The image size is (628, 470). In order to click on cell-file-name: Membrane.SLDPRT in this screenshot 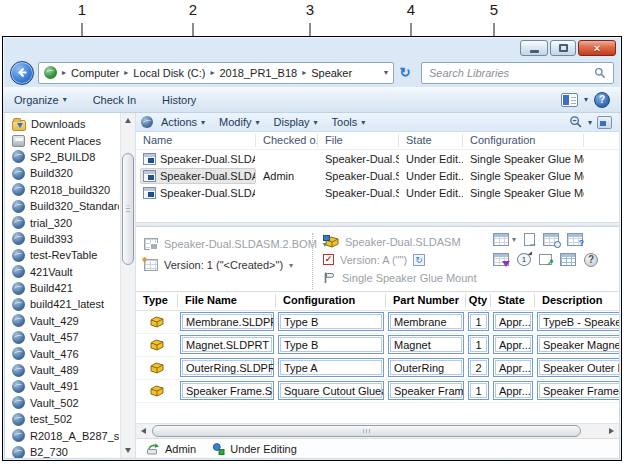, I will do `click(227, 322)`.